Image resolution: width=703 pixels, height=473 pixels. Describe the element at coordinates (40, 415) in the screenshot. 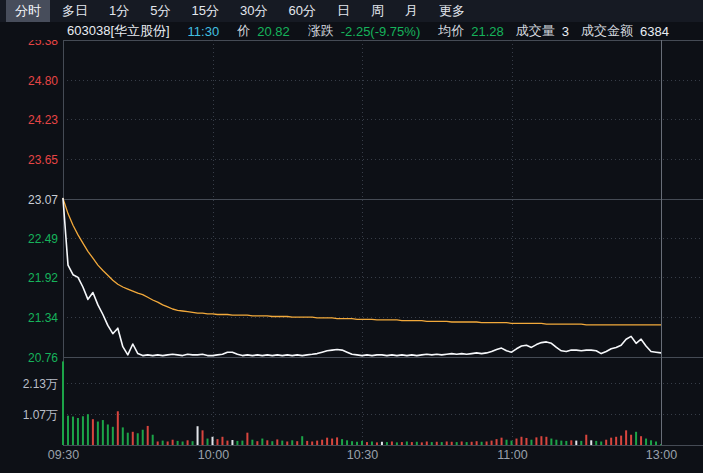

I see `svg-text: 1.07万` at that location.